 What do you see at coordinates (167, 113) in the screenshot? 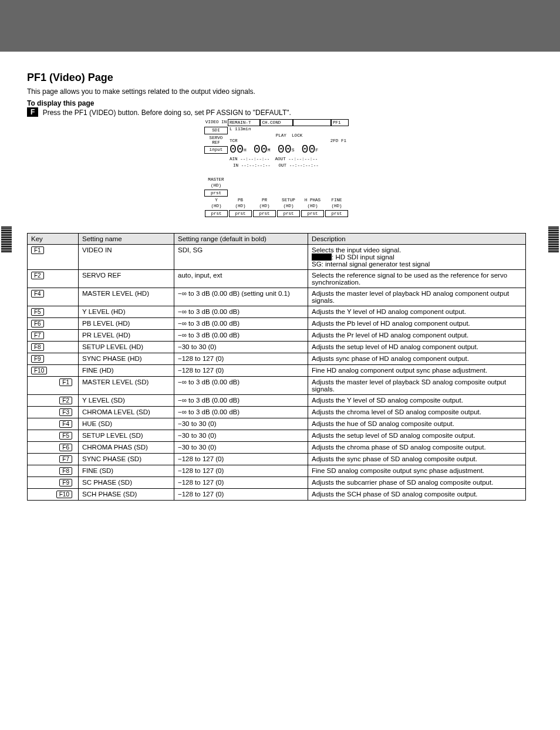
I see `to-display-text: Press the PF1 (VIDEO) button. Before doi…` at bounding box center [167, 113].